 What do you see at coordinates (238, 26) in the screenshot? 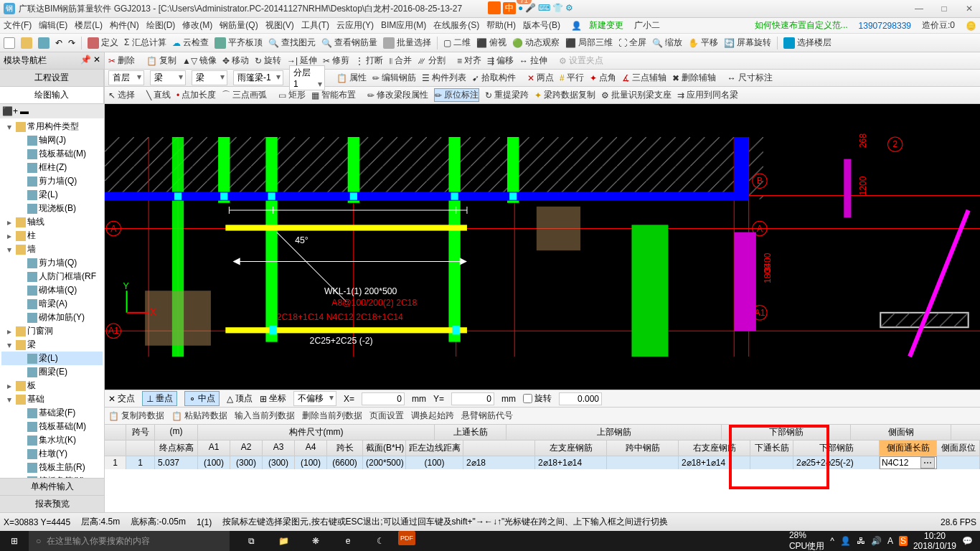
I see `menu-rebar: 钢筋量(Q)` at bounding box center [238, 26].